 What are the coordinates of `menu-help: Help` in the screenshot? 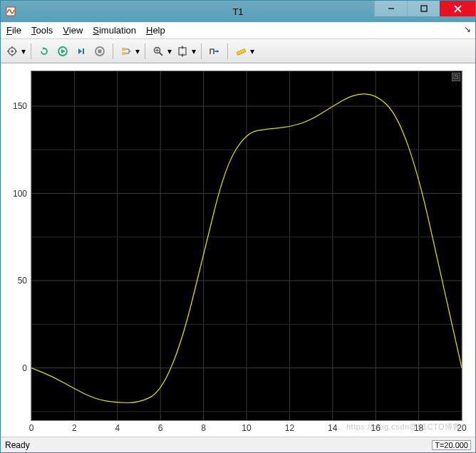 It's located at (155, 30).